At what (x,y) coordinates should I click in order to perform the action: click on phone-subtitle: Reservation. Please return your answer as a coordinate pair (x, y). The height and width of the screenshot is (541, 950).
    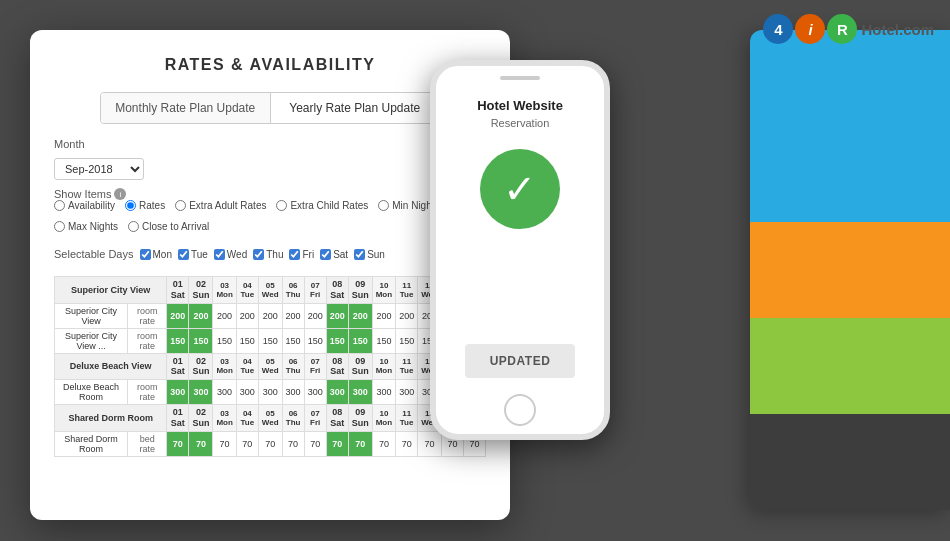
    Looking at the image, I should click on (520, 123).